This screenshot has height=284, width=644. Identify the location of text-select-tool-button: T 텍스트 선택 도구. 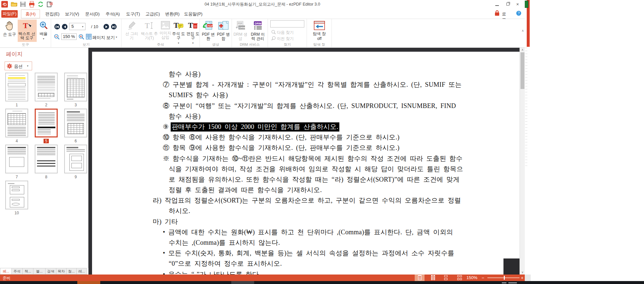
(27, 31).